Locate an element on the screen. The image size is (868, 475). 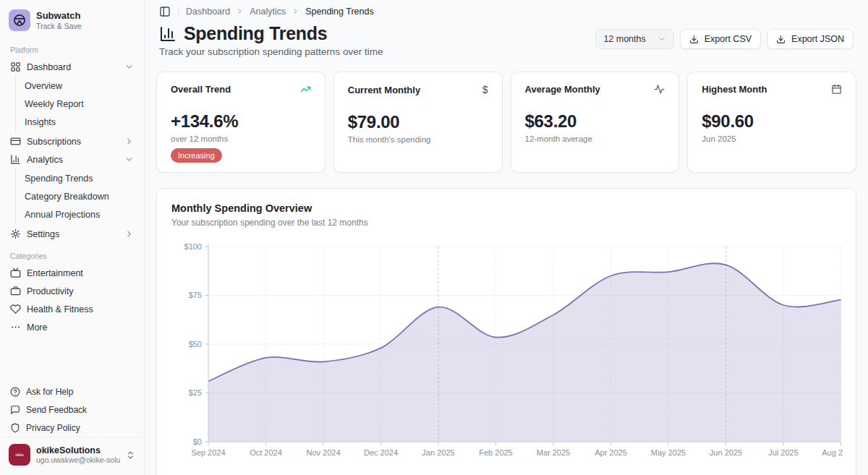
sidebar-item-health-fitness: Health & Fitness is located at coordinates (72, 309).